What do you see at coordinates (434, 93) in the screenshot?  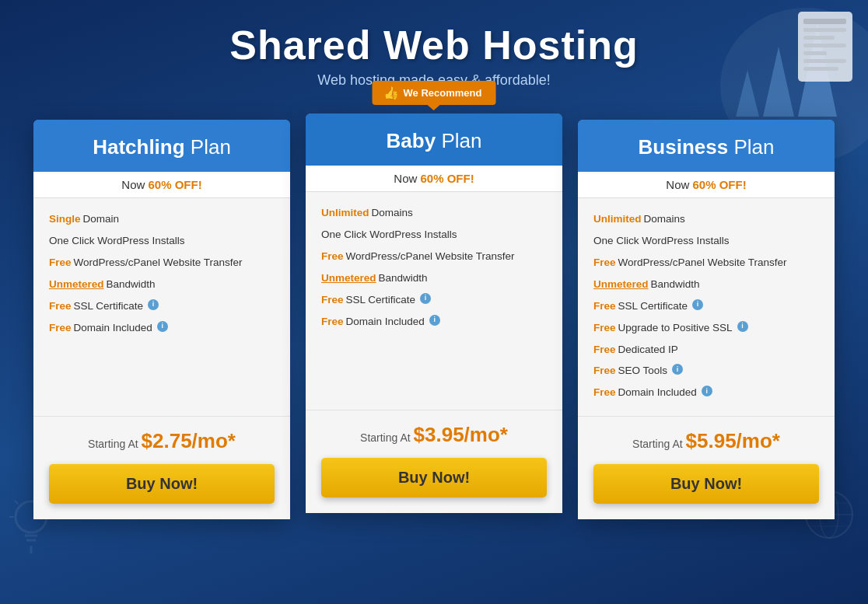 I see `recommend-badge: We Recommend` at bounding box center [434, 93].